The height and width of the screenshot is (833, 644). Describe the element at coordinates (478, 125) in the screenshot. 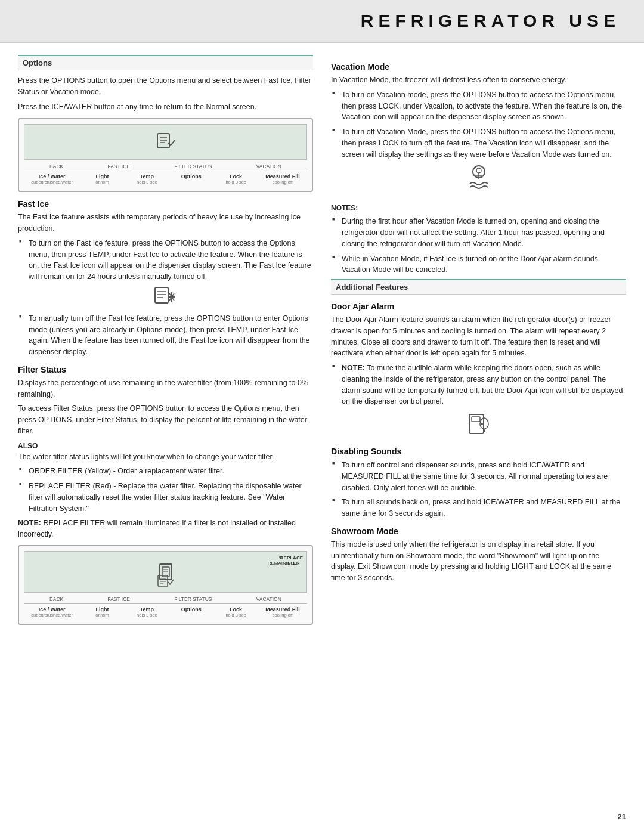

I see `vacation-mode-bullets: To turn on Vacation mode, press the OPTI…` at that location.